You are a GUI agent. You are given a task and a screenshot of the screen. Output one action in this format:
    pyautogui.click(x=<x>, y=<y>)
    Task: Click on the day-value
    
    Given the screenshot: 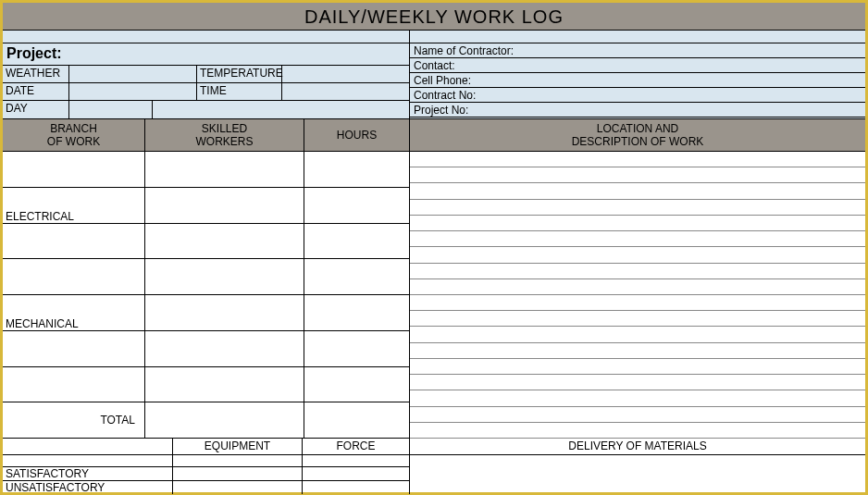 What is the action you would take?
    pyautogui.click(x=111, y=109)
    